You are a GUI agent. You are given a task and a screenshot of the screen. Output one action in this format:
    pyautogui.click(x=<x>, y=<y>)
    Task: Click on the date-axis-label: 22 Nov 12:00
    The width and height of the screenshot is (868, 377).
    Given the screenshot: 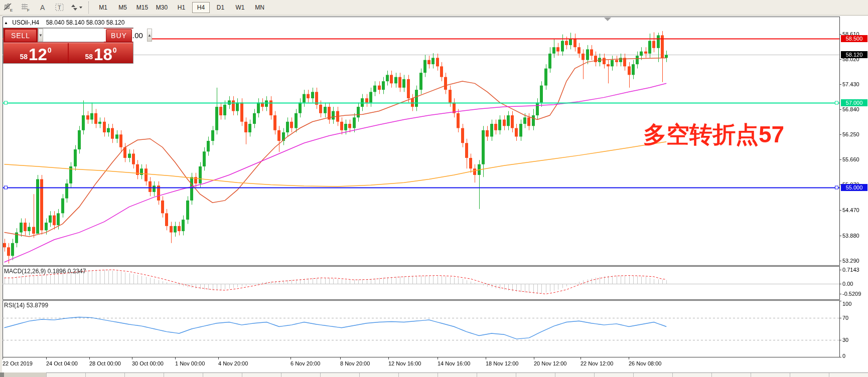 What is the action you would take?
    pyautogui.click(x=597, y=363)
    